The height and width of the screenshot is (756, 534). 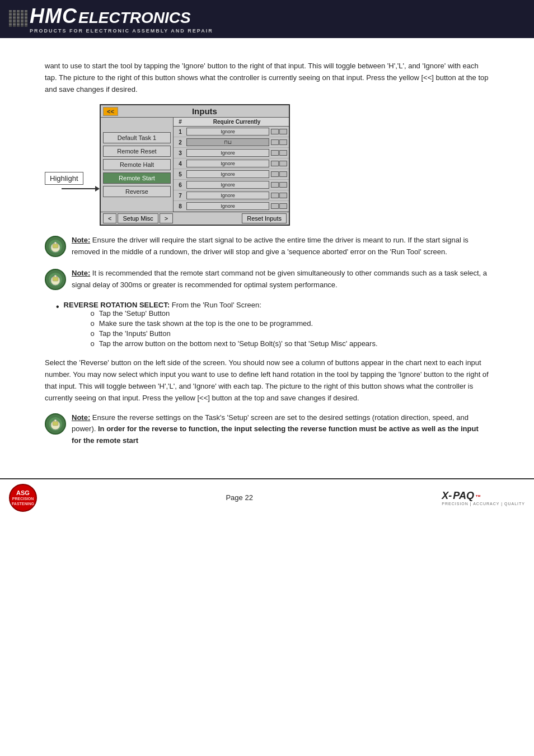 What do you see at coordinates (180, 196) in the screenshot?
I see `row-num-7: 7` at bounding box center [180, 196].